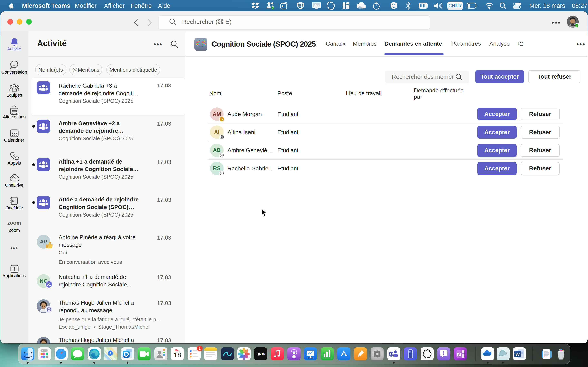  I want to click on svg-text: tv, so click(263, 354).